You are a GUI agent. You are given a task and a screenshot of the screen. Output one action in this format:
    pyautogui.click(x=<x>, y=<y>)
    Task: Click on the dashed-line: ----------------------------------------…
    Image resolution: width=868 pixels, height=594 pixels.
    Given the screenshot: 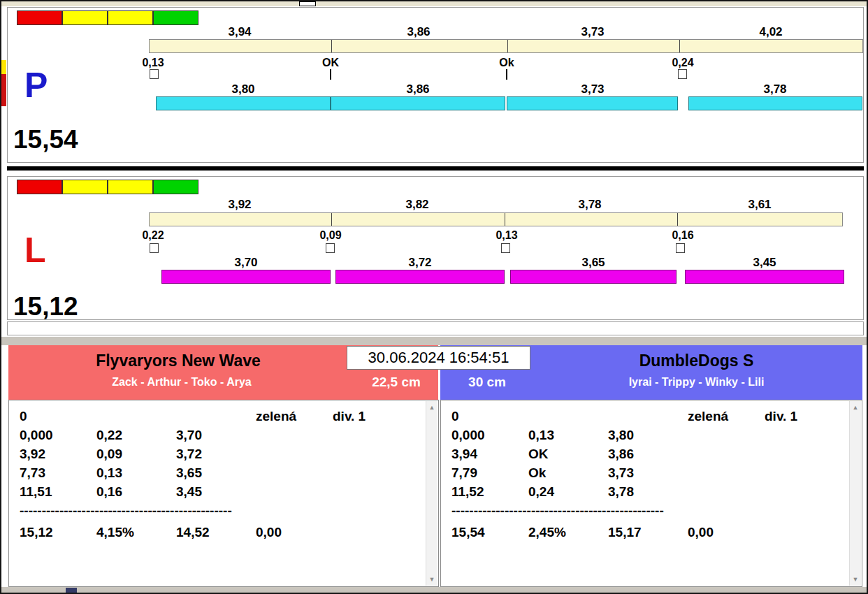 What is the action you would take?
    pyautogui.click(x=657, y=510)
    